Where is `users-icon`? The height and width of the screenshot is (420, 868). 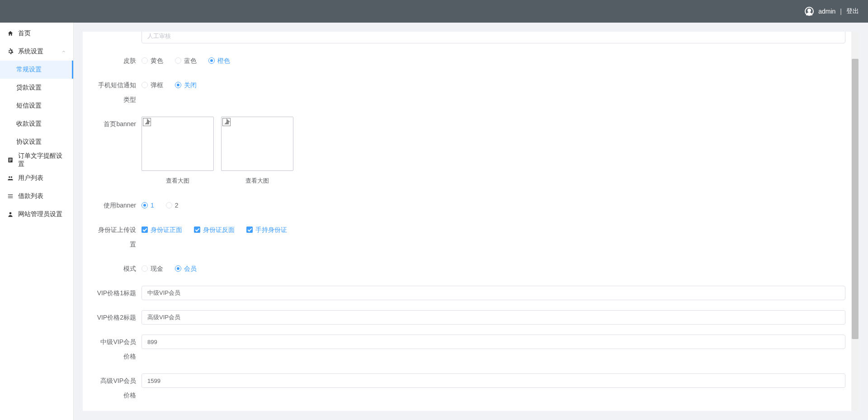 users-icon is located at coordinates (10, 178).